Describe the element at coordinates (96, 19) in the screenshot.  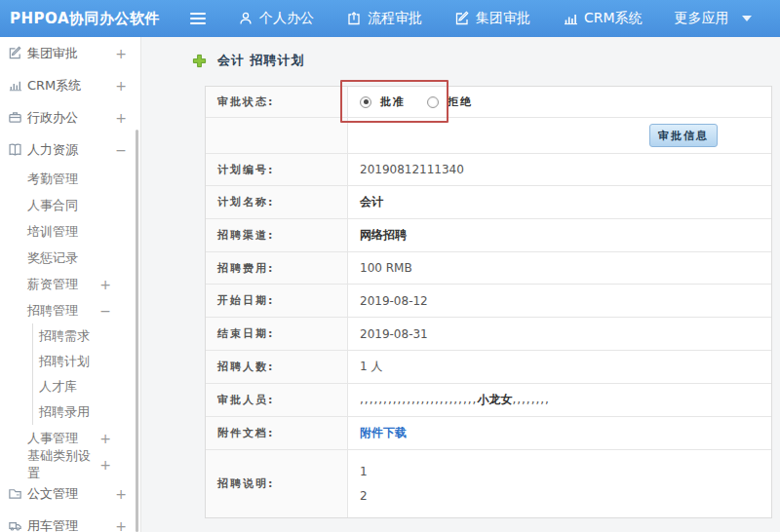
I see `app-logo: PHPOA协同办公软件` at that location.